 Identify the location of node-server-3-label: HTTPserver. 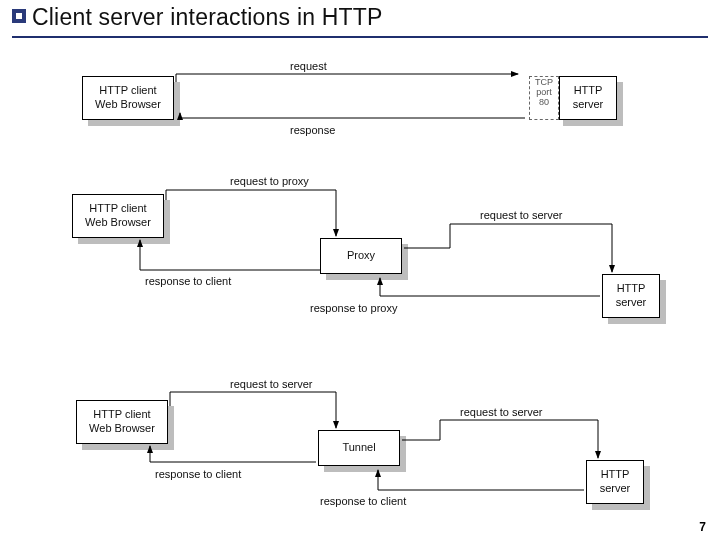
(616, 482).